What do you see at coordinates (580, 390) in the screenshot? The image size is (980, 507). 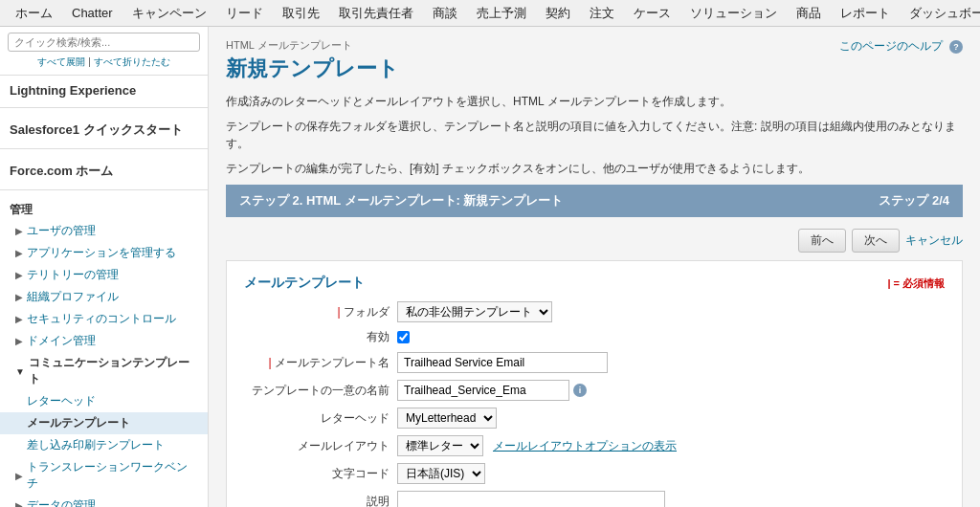 I see `unique-info-icon: i` at bounding box center [580, 390].